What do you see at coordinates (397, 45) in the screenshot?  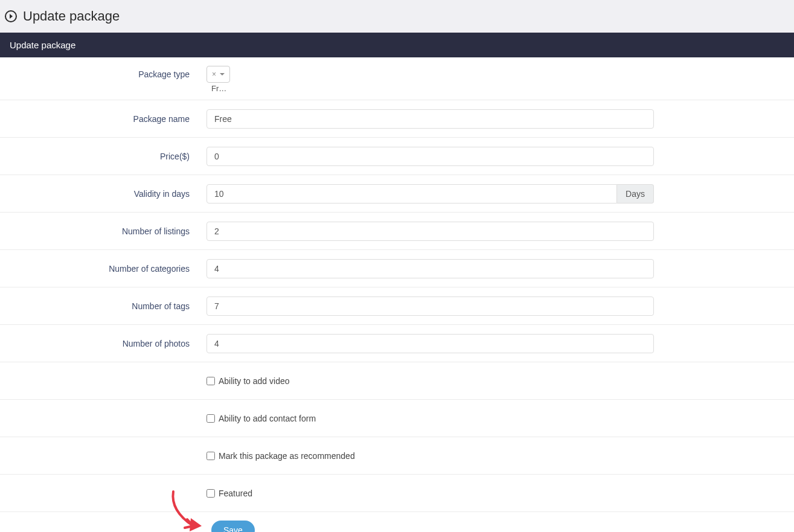 I see `panel-header: Update package` at bounding box center [397, 45].